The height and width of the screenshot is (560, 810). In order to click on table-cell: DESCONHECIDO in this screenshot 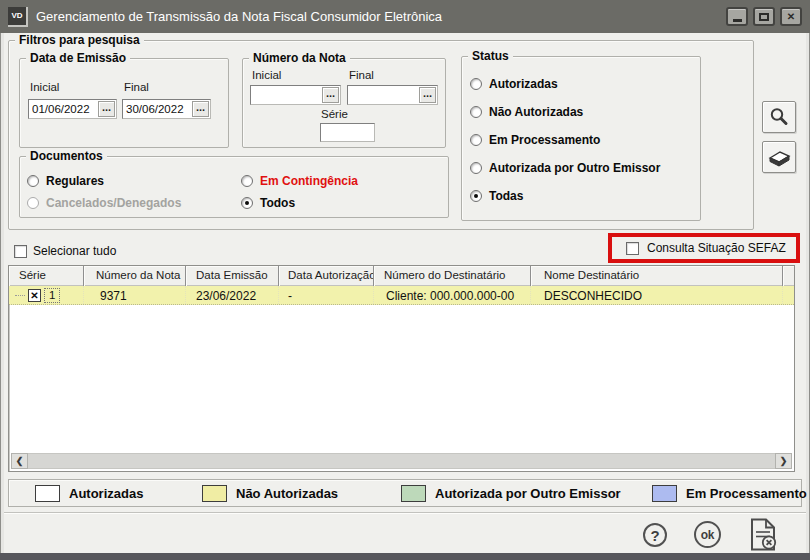, I will do `click(657, 295)`.